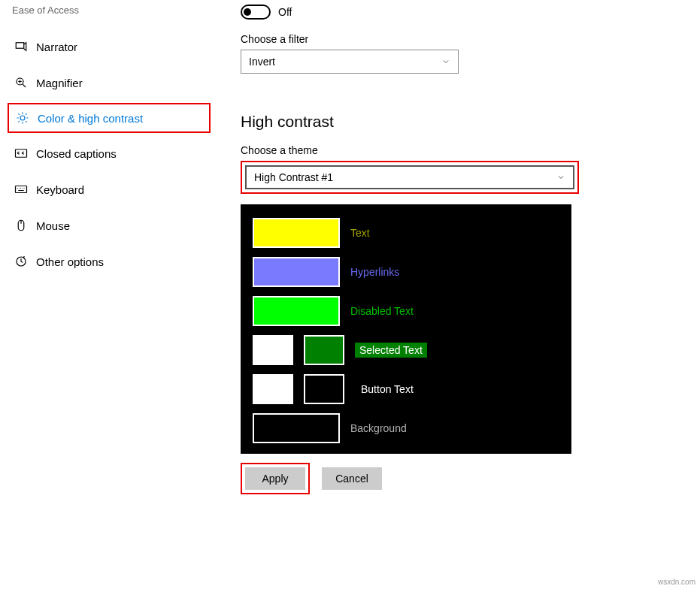 Image resolution: width=700 pixels, height=589 pixels. Describe the element at coordinates (90, 119) in the screenshot. I see `sidebar-label: Color & high contrast` at that location.